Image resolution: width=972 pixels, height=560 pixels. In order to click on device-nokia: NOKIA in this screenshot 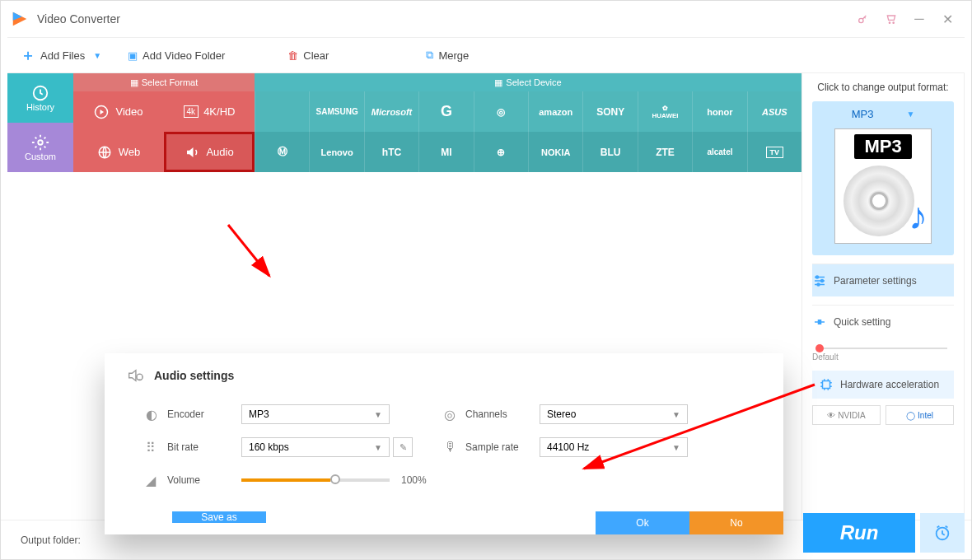, I will do `click(555, 152)`.